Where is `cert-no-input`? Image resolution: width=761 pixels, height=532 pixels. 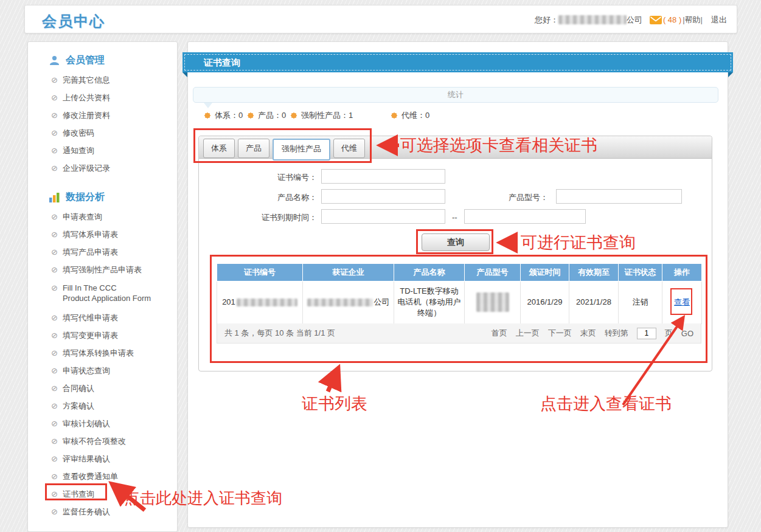 cert-no-input is located at coordinates (383, 176).